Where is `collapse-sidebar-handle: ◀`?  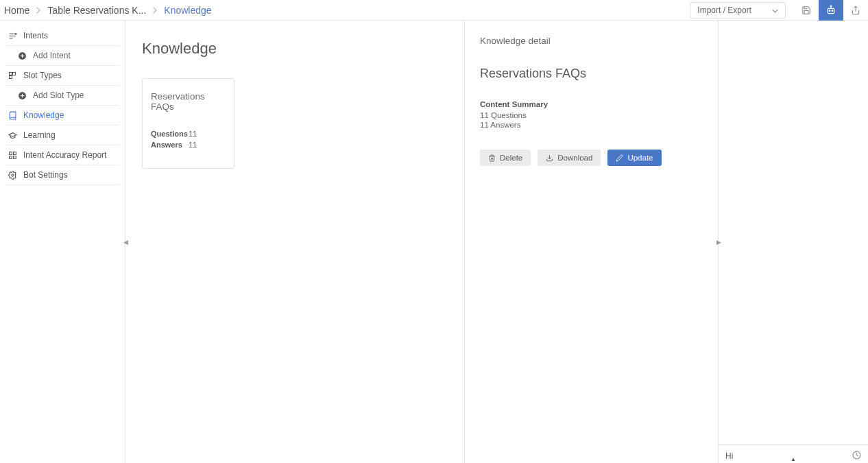
collapse-sidebar-handle: ◀ is located at coordinates (125, 242).